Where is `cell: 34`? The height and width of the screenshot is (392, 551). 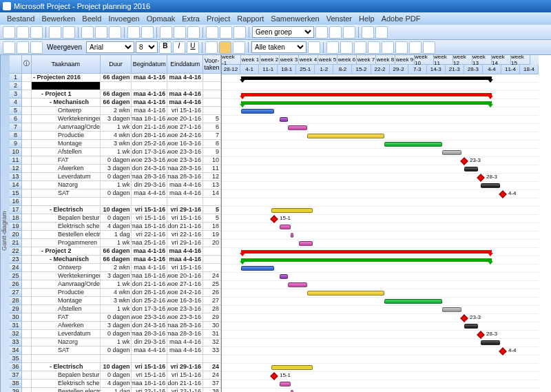 cell: 34 is located at coordinates (16, 351).